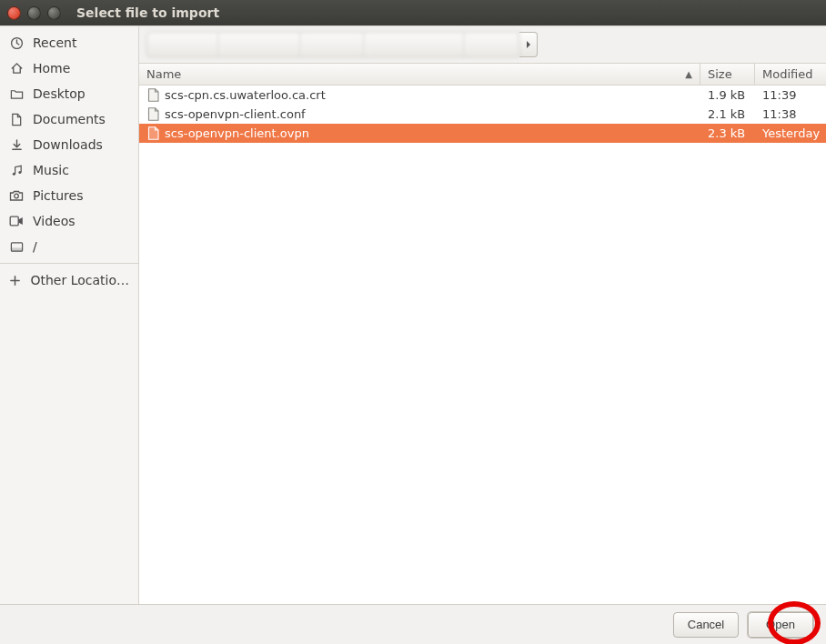 Image resolution: width=826 pixels, height=644 pixels. What do you see at coordinates (779, 115) in the screenshot?
I see `file-modified: 11:38` at bounding box center [779, 115].